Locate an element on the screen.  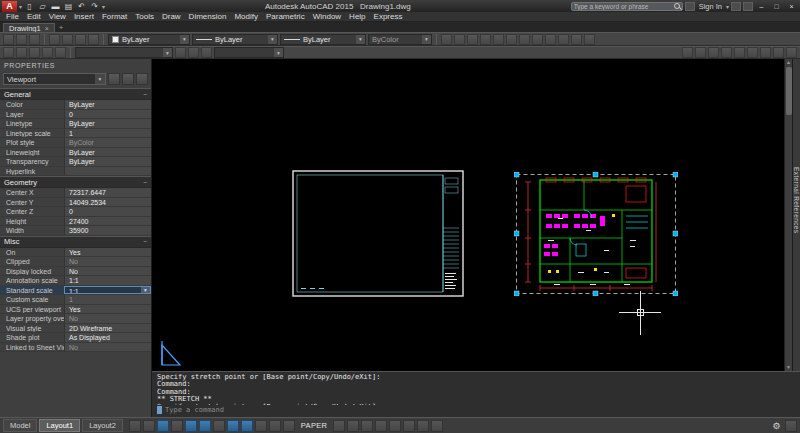
property-row: Annotation scale 1:1 is located at coordinates (76, 281).